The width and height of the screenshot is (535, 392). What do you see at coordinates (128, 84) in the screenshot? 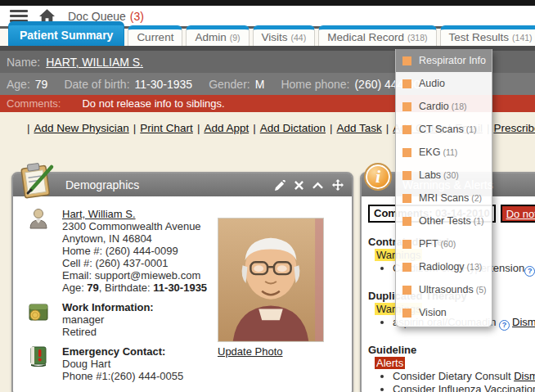
I see `patient-field-date-of-birth: Date of birth:11-30-1935` at bounding box center [128, 84].